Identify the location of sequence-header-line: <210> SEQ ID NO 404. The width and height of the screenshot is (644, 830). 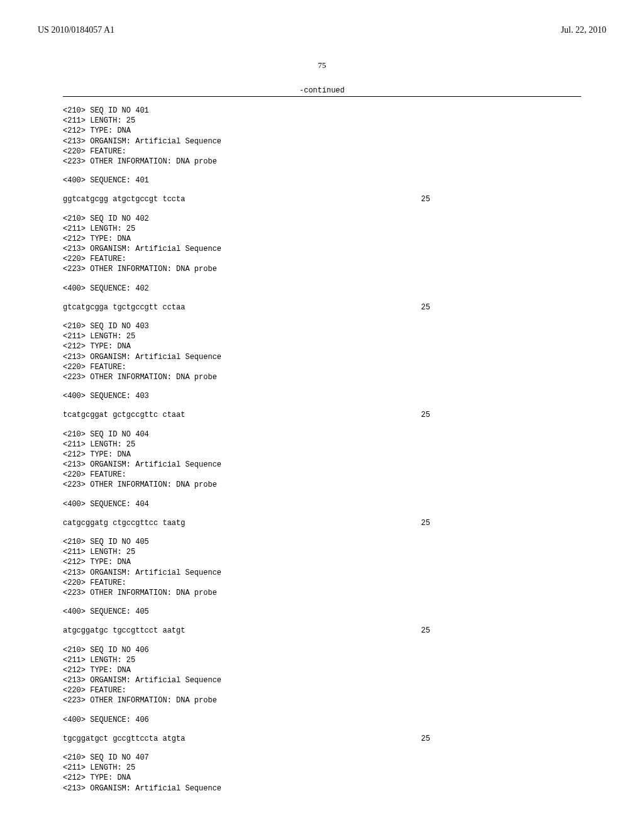
(322, 434).